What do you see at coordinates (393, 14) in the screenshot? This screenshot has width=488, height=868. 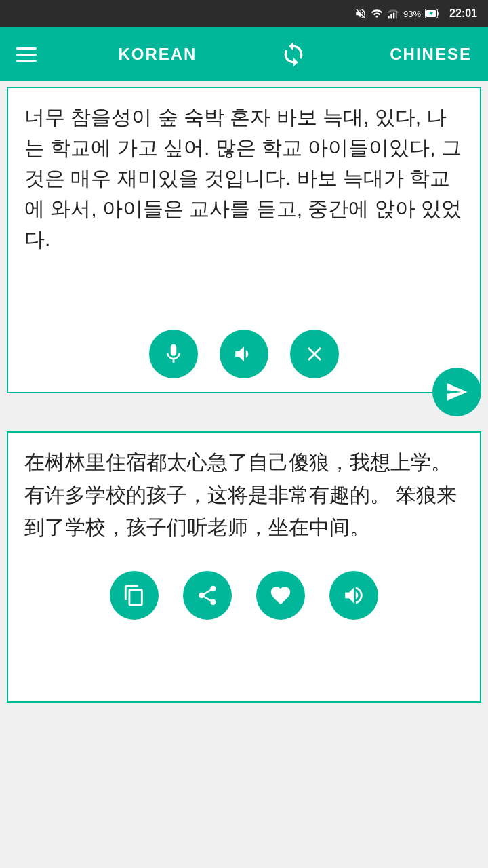 I see `signal-icon` at bounding box center [393, 14].